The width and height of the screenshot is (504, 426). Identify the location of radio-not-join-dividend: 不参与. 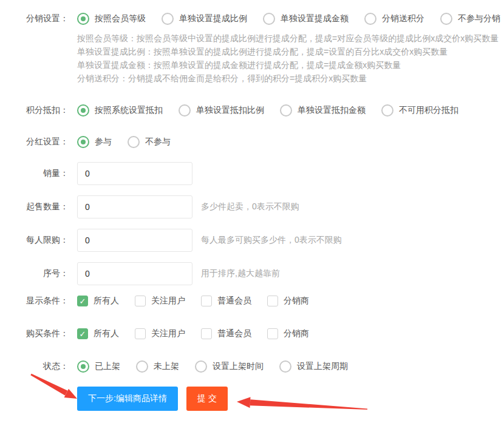
(149, 142).